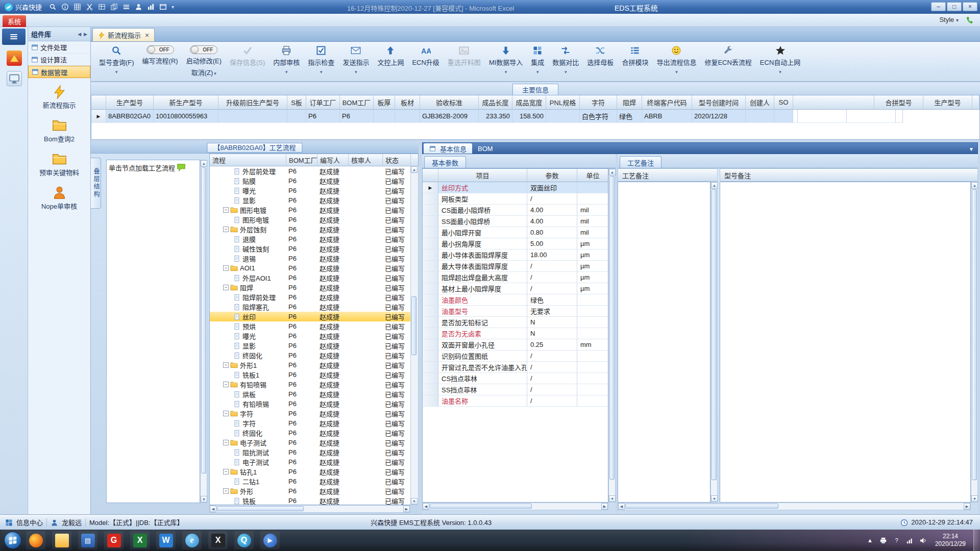 This screenshot has width=980, height=551. I want to click on tree-horizontal-scrollbar: ◀▶, so click(310, 509).